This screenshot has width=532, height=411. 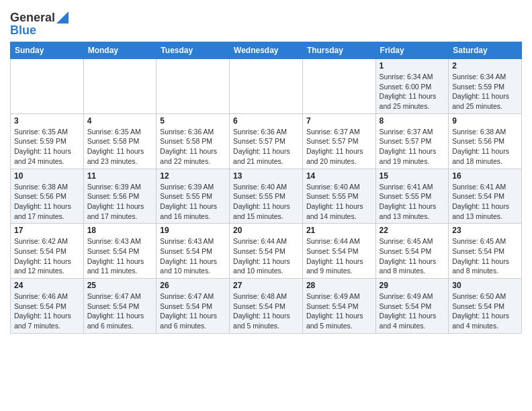 I want to click on calendar-cell: 20Sunrise: 6:44 AMSunset: 5:54 PMDayligh…, so click(x=266, y=251).